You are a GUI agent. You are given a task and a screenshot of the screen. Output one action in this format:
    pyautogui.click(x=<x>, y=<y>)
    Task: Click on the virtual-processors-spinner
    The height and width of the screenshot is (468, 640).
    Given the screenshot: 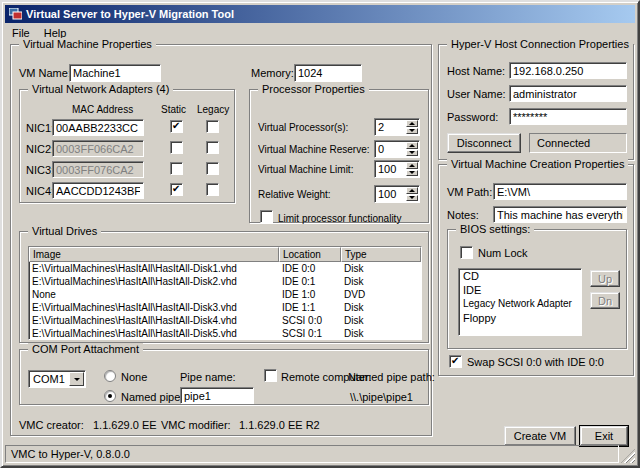 What is the action you would take?
    pyautogui.click(x=397, y=127)
    